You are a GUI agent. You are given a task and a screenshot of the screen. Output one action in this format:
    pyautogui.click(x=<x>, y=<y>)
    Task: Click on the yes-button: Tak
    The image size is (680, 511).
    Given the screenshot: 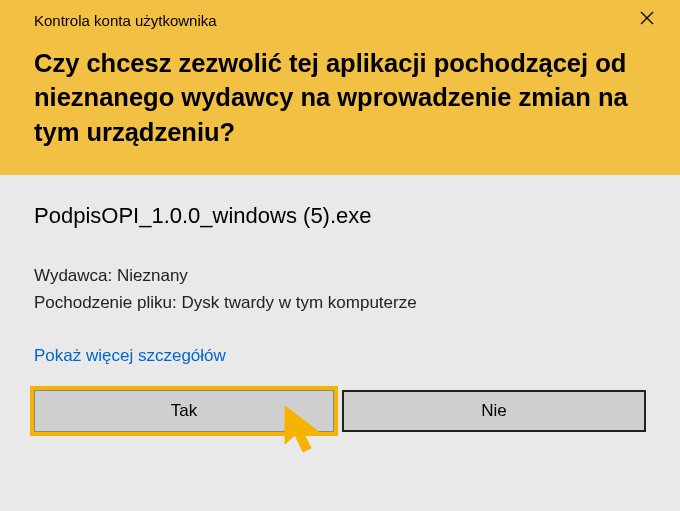 What is the action you would take?
    pyautogui.click(x=184, y=411)
    